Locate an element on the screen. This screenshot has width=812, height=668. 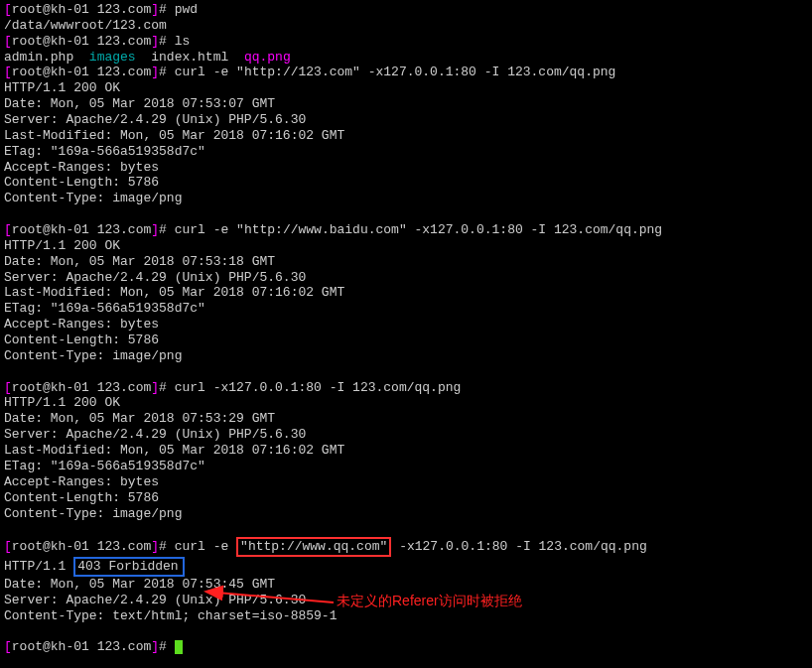
output-line: HTTP/1.1 403 Forbidden is located at coordinates (406, 567).